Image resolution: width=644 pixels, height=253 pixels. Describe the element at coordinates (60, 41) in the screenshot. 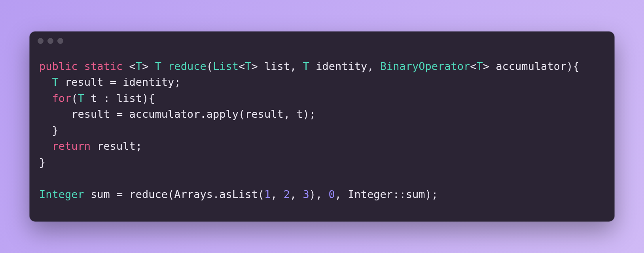

I see `window-dot-zoom-icon` at that location.